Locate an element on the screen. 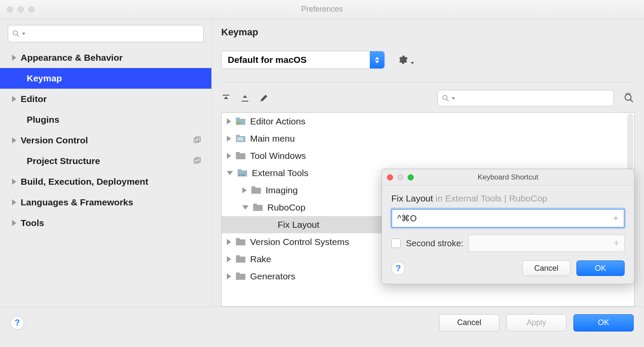 This screenshot has height=347, width=644. divider is located at coordinates (428, 82).